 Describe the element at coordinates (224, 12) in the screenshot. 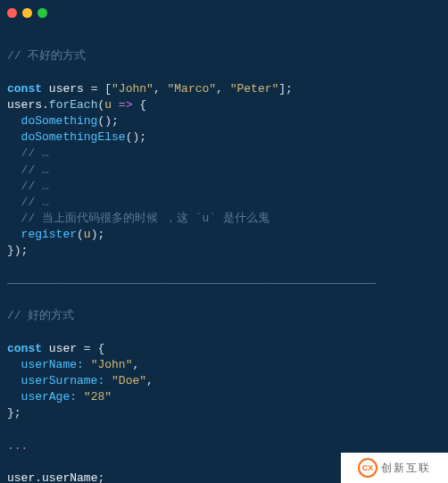

I see `window-titlebar` at that location.